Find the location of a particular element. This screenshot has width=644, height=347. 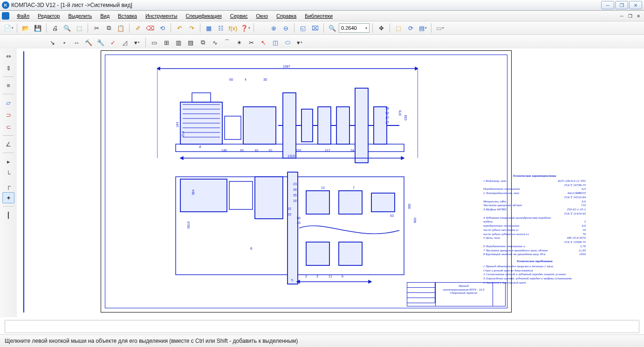

menu-service: Сервис is located at coordinates (239, 16).